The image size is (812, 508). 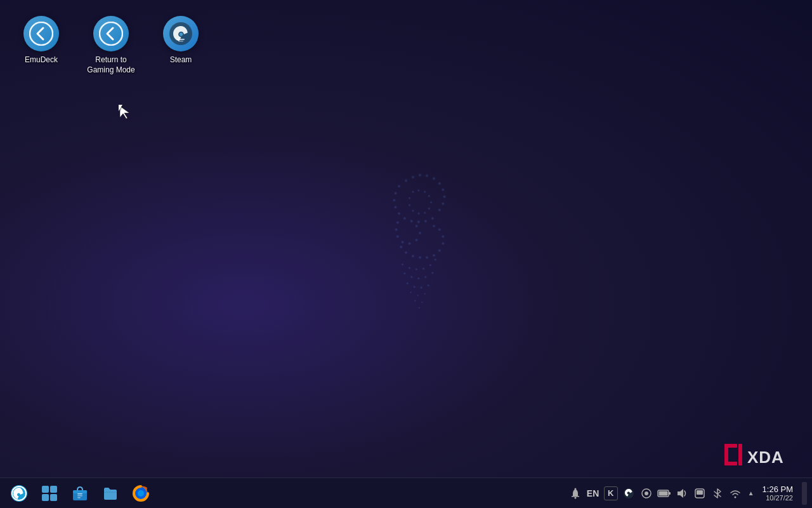 I want to click on tray-expand-button: ▲, so click(x=751, y=493).